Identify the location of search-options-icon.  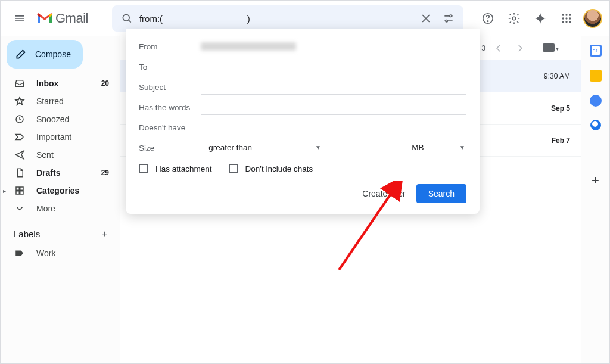
(449, 18).